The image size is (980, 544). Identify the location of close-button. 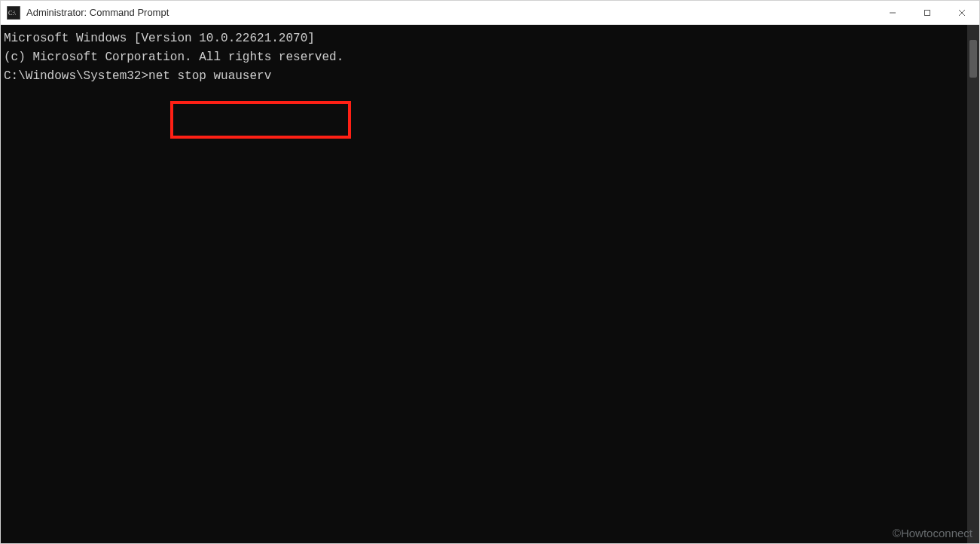
(962, 13).